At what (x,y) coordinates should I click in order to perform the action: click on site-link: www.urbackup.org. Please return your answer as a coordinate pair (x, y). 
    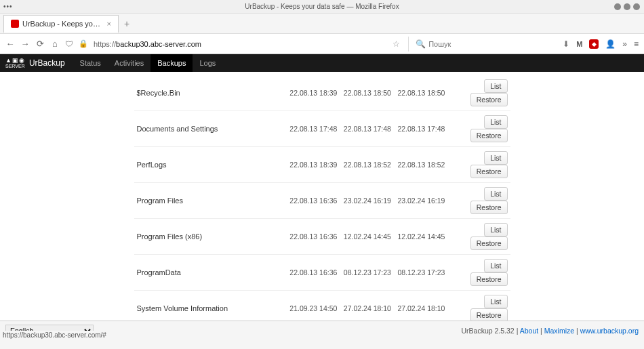
    Looking at the image, I should click on (609, 331).